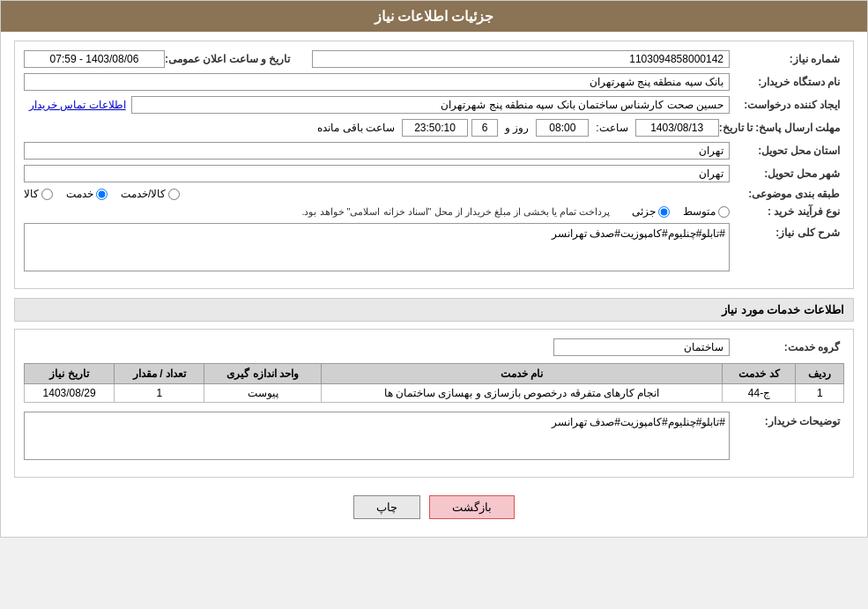  What do you see at coordinates (434, 151) in the screenshot?
I see `province-row: استان محل تحویل: تهران` at bounding box center [434, 151].